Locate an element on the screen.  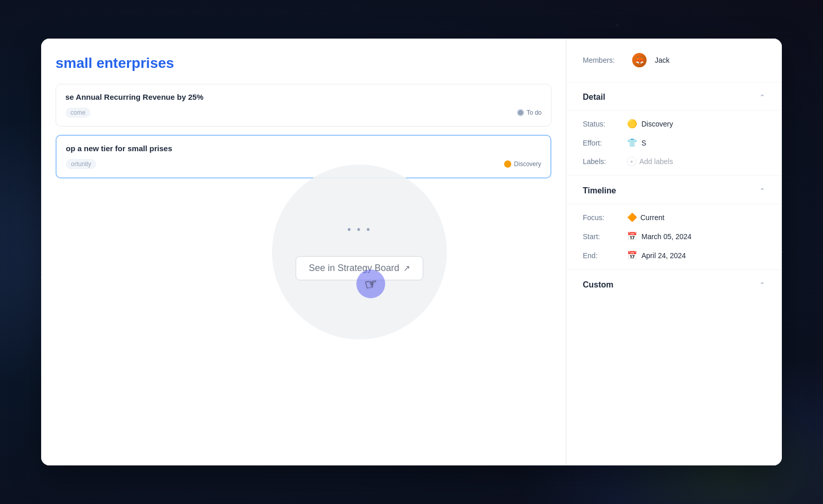
detail-section-title: Detail is located at coordinates (594, 97).